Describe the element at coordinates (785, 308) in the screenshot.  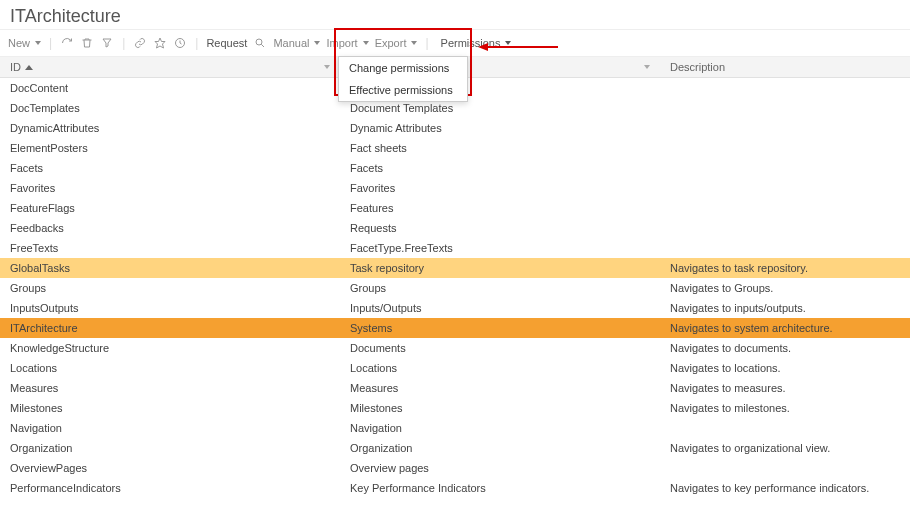
I see `cell-description: Navigates to inputs/outputs.` at that location.